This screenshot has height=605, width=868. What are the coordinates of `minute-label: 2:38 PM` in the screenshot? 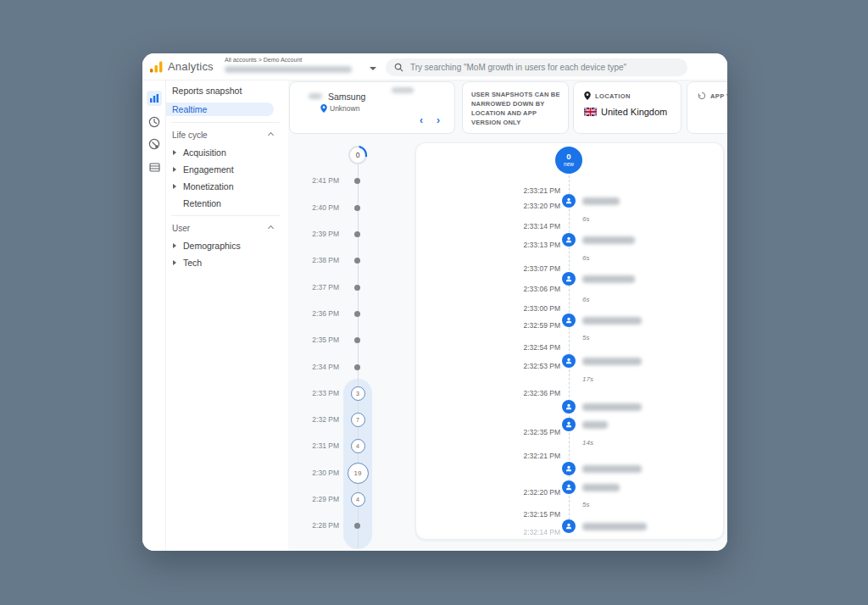 It's located at (314, 260).